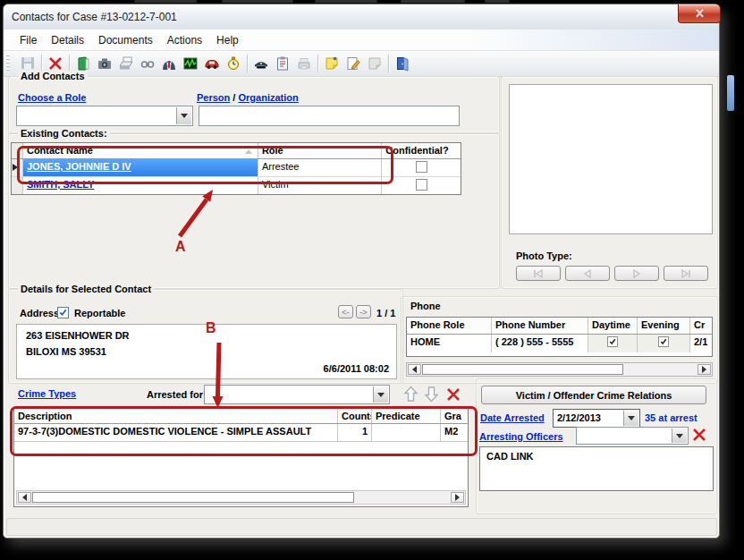 This screenshot has height=560, width=744. I want to click on add-contacts-group: Add Contacts Choose a Role Person / Orga…, so click(254, 105).